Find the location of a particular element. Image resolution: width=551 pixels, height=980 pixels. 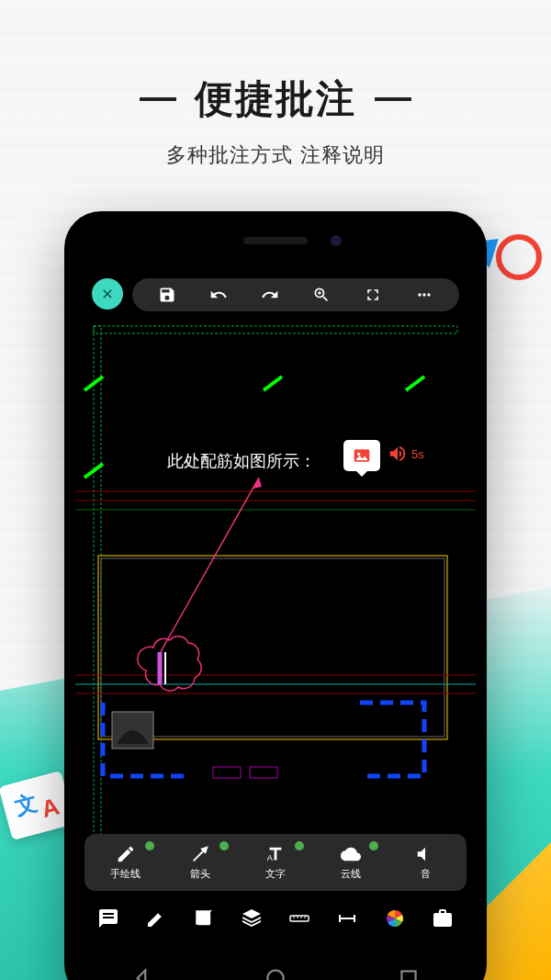

svg-text: A is located at coordinates (270, 858).